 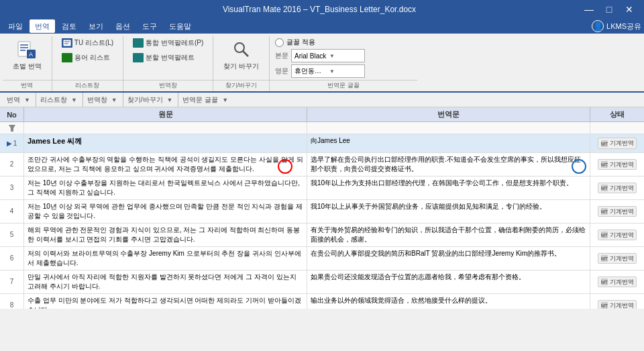 I want to click on body-font-label: 본문, so click(x=282, y=56).